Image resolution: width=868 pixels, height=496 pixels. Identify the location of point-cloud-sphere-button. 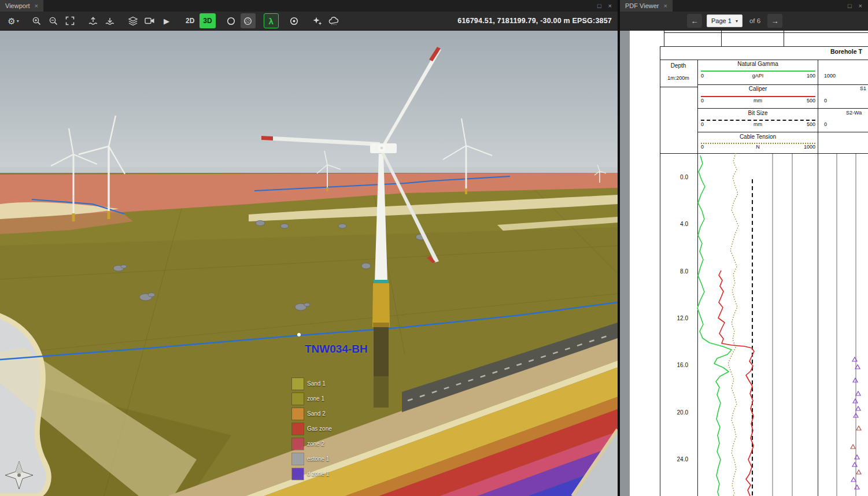
(248, 21).